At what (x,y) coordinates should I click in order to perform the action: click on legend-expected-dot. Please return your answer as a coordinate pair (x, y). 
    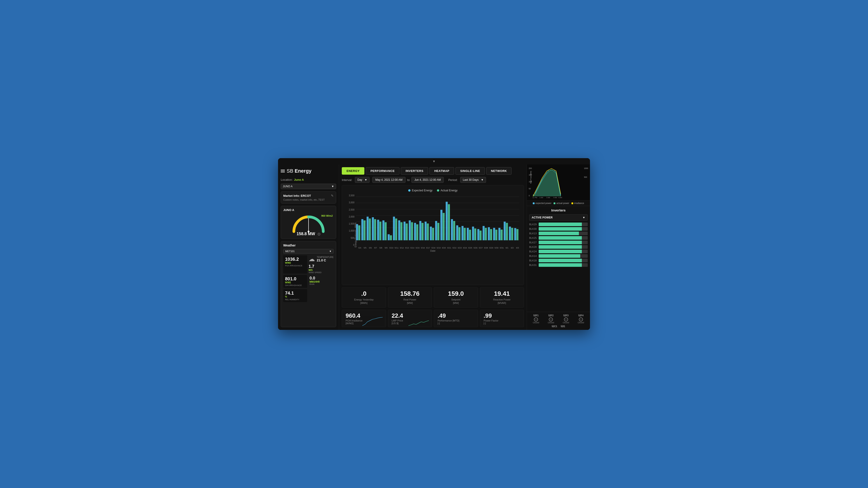
    Looking at the image, I should click on (409, 191).